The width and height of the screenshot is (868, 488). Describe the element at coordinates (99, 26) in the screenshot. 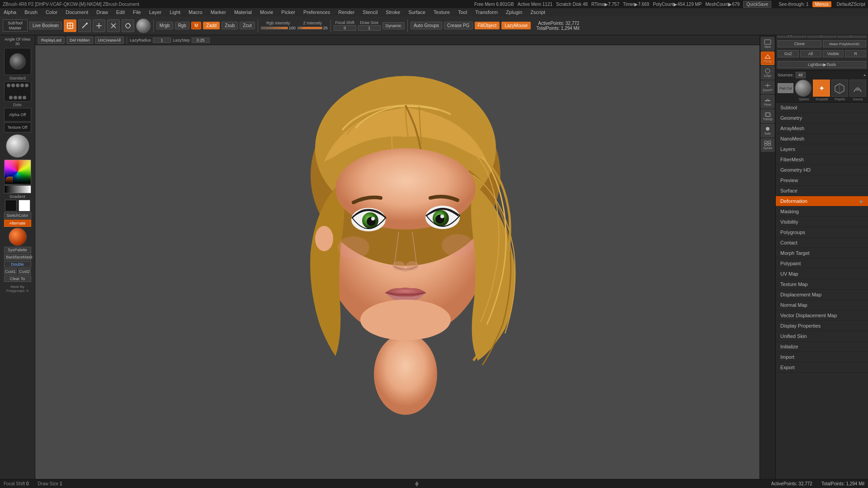

I see `move-btn` at that location.